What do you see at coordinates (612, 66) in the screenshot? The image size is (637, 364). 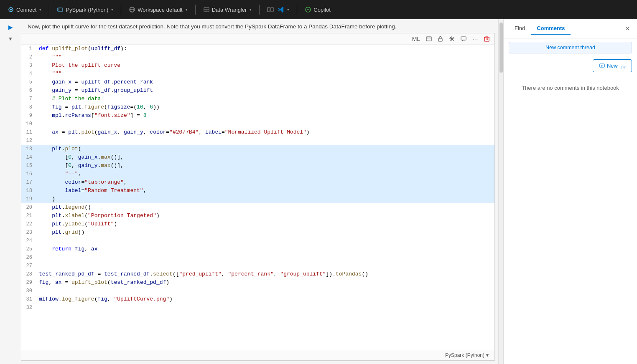 I see `new-btn-label: New` at bounding box center [612, 66].